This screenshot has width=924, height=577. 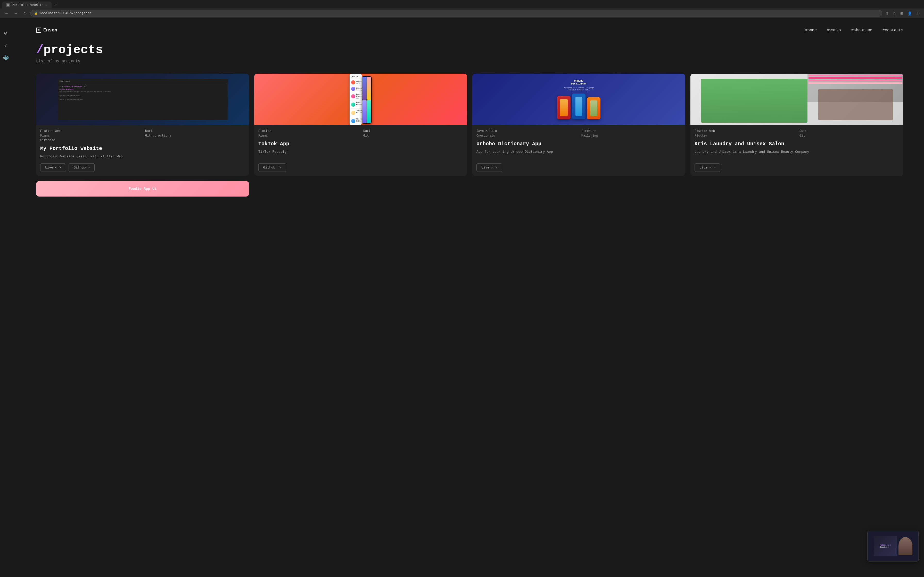 What do you see at coordinates (53, 168) in the screenshot?
I see `portfolio-live-button: Live <=>` at bounding box center [53, 168].